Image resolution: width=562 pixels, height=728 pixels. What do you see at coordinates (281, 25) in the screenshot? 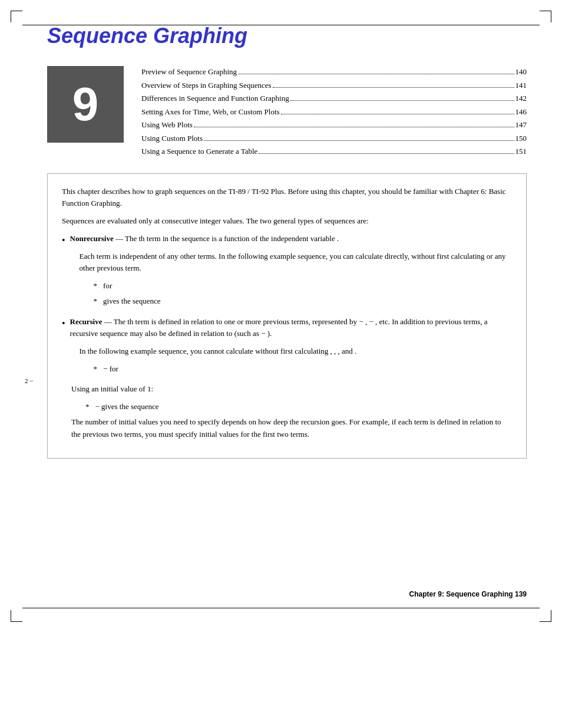
I see `top-rule` at bounding box center [281, 25].